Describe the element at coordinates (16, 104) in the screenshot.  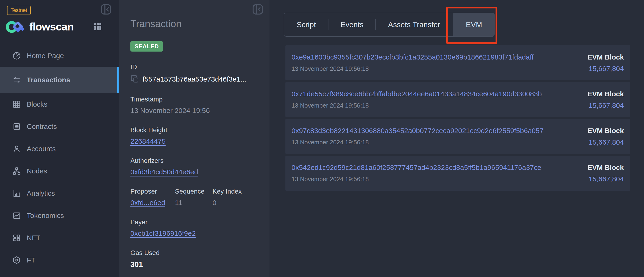
I see `grid-table-icon` at that location.